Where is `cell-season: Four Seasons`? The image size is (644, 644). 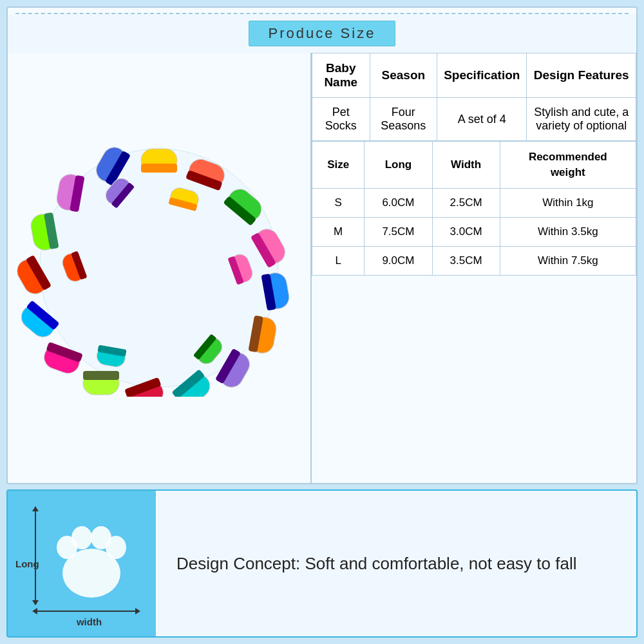
cell-season: Four Seasons is located at coordinates (403, 120).